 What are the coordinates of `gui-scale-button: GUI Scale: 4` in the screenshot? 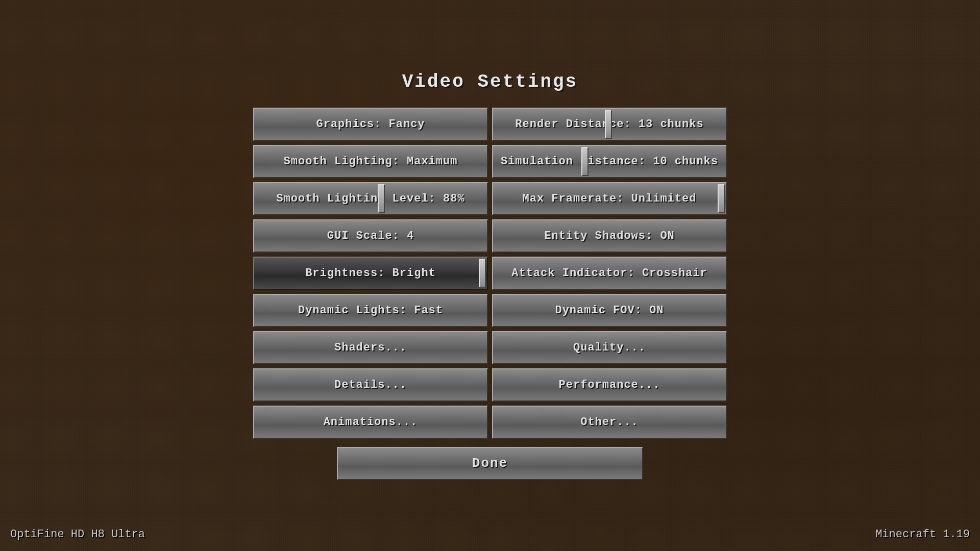 It's located at (371, 236).